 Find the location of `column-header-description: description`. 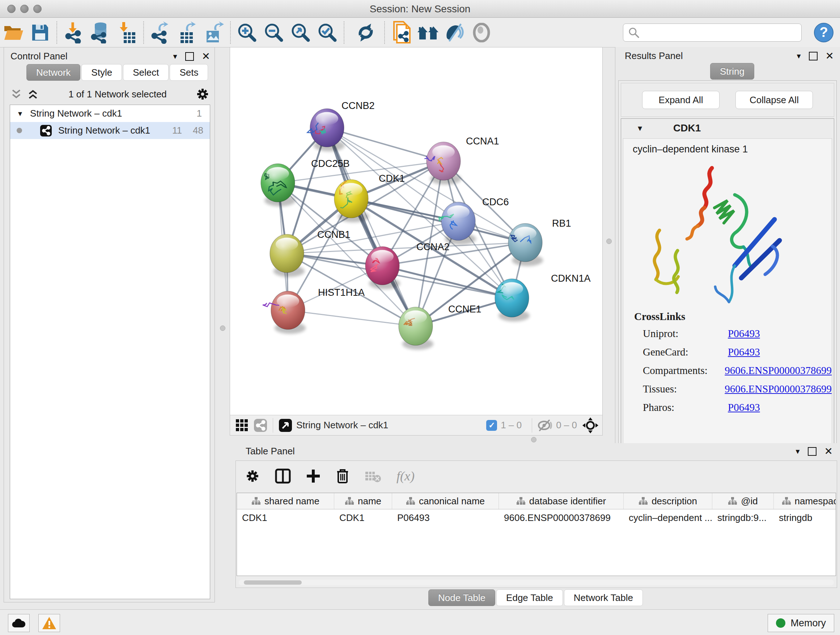

column-header-description: description is located at coordinates (668, 501).